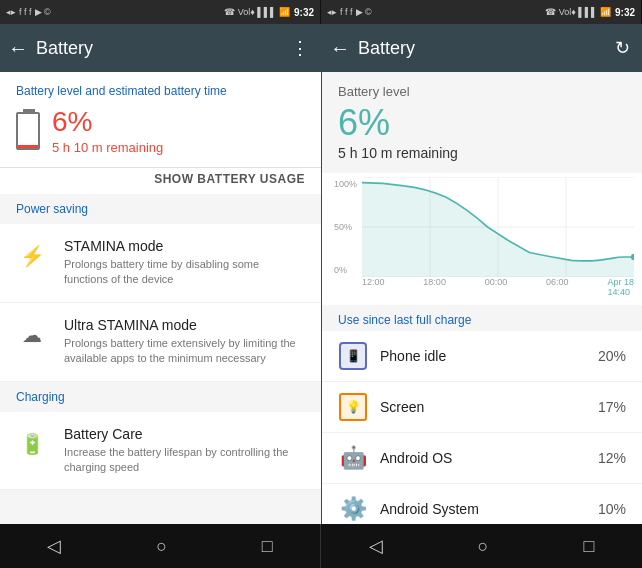 The width and height of the screenshot is (642, 568). Describe the element at coordinates (184, 272) in the screenshot. I see `stamina-desc: Prolongs battery time by disabling some …` at that location.